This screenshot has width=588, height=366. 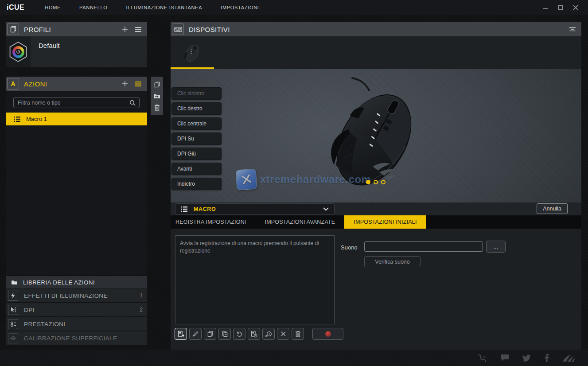 I want to click on paste-steps-button, so click(x=225, y=334).